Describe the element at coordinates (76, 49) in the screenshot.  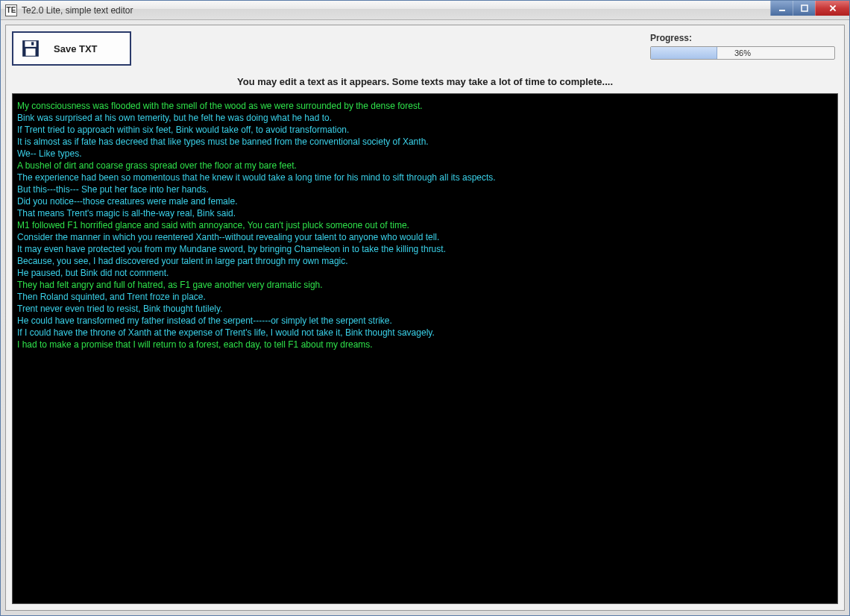
I see `save-button-label: Save TXT` at that location.